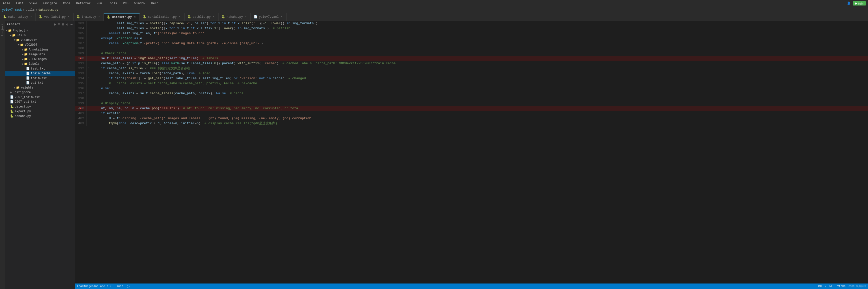 The width and height of the screenshot is (868, 289). Describe the element at coordinates (15, 40) in the screenshot. I see `tree-arrow-vocdevkit: ▼` at that location.